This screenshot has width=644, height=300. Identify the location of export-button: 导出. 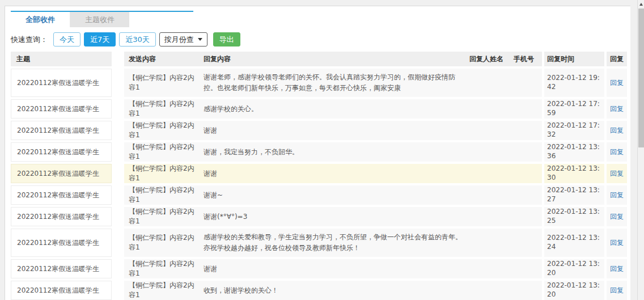
(227, 40).